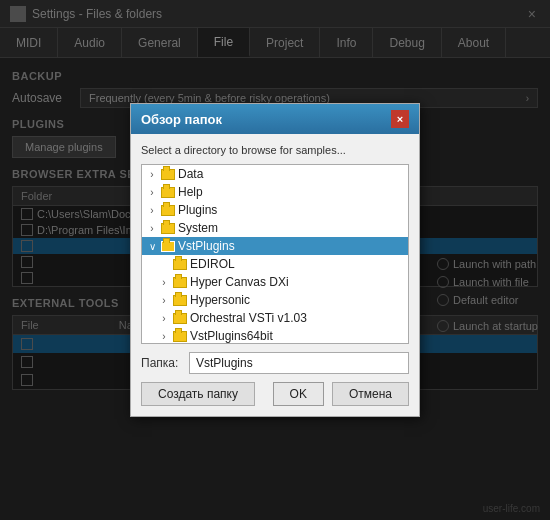 The width and height of the screenshot is (550, 520). What do you see at coordinates (248, 318) in the screenshot?
I see `tree-label-8: Orchestral VSTi v1.03` at bounding box center [248, 318].